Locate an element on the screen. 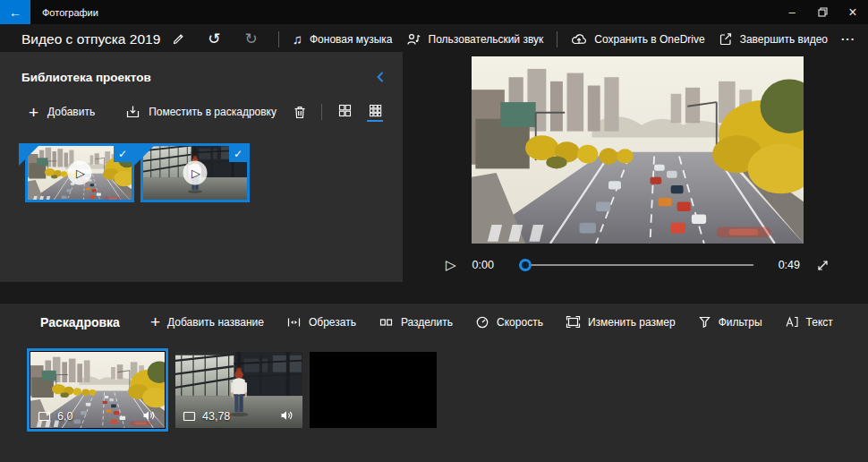  grid-2x2-icon is located at coordinates (345, 109).